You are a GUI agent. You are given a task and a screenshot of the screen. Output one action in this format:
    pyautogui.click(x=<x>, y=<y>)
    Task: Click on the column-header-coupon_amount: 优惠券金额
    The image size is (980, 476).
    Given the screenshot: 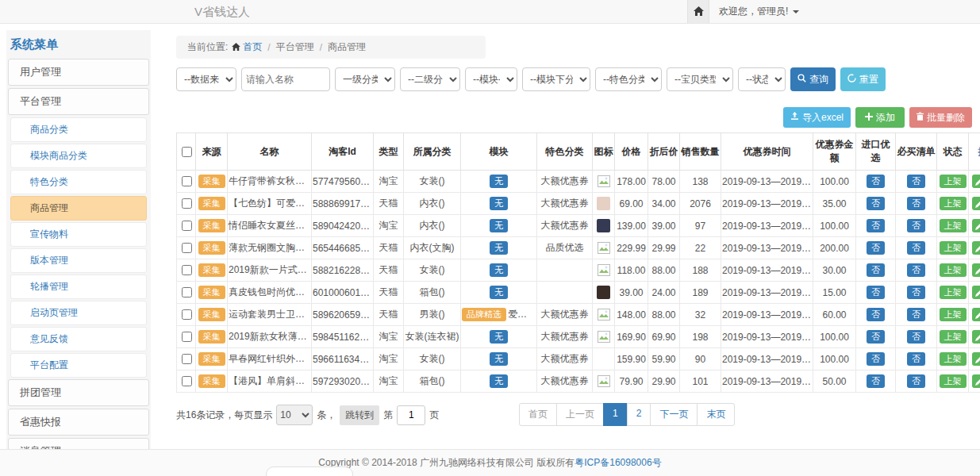 What is the action you would take?
    pyautogui.click(x=835, y=152)
    